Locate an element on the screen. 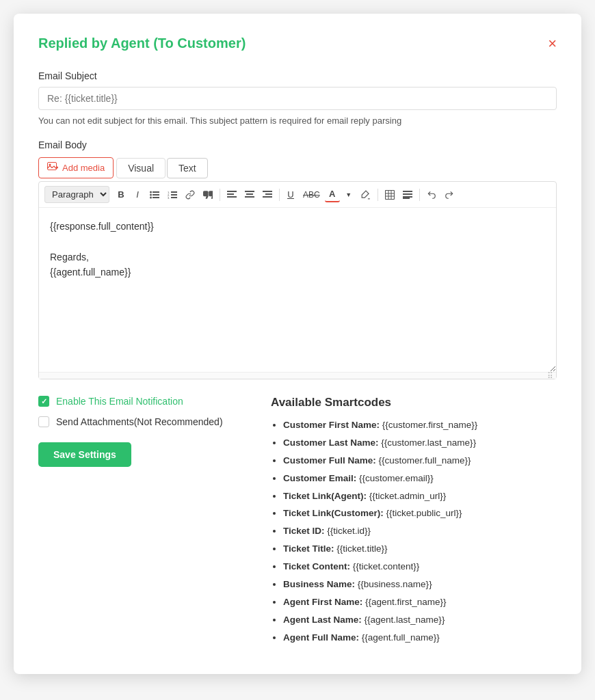 This screenshot has width=595, height=700. add-media-label: Add media is located at coordinates (83, 168).